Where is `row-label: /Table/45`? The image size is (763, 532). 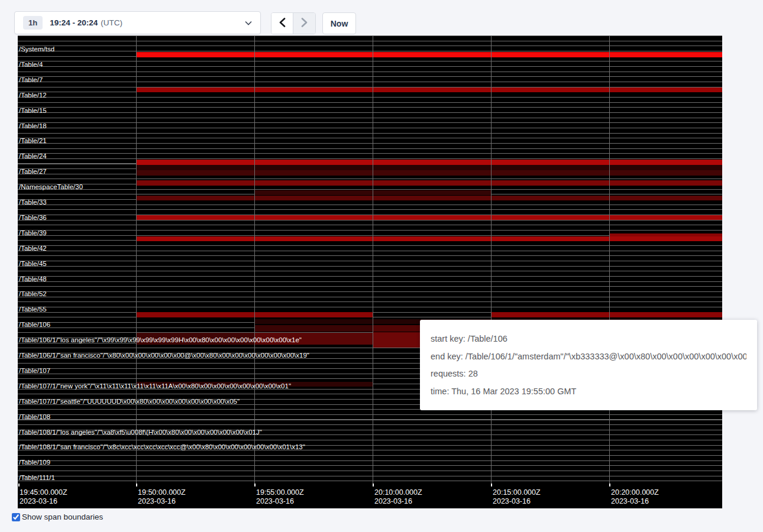
row-label: /Table/45 is located at coordinates (33, 264).